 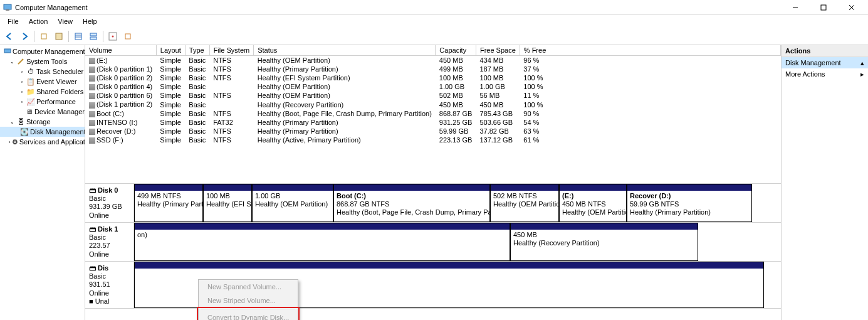 I want to click on disk-partition: 1.00 GBHealthy (OEM Partition), so click(x=293, y=203).